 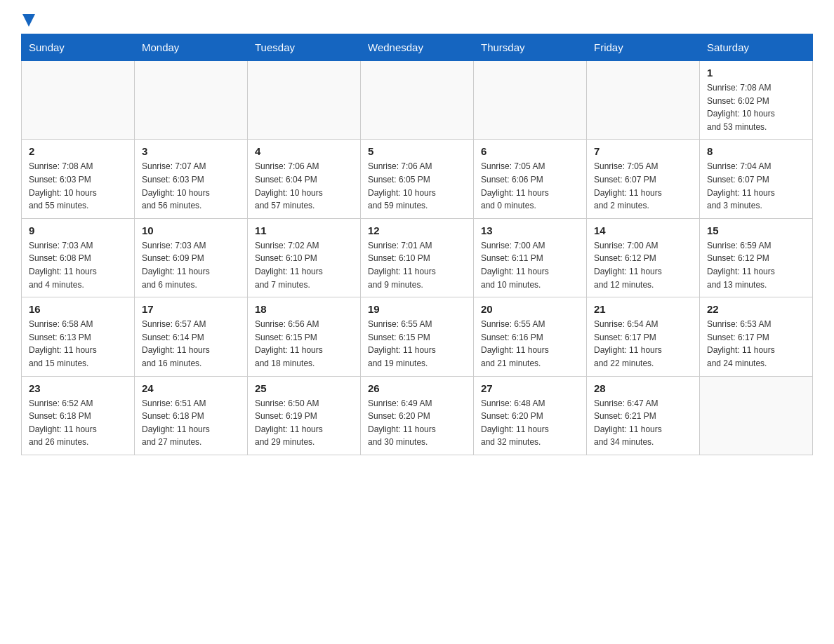 What do you see at coordinates (304, 265) in the screenshot?
I see `day-info: Sunrise: 7:02 AMSunset: 6:10 PMDaylight:…` at bounding box center [304, 265].